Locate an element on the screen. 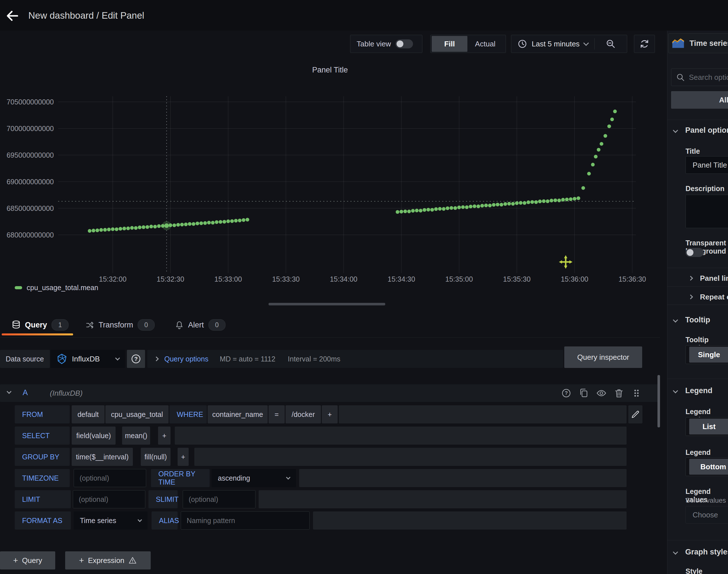  active-tab-indicator is located at coordinates (37, 334).